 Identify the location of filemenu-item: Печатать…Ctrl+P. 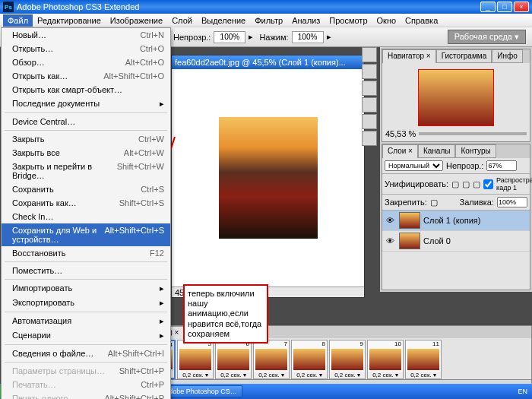
(86, 385).